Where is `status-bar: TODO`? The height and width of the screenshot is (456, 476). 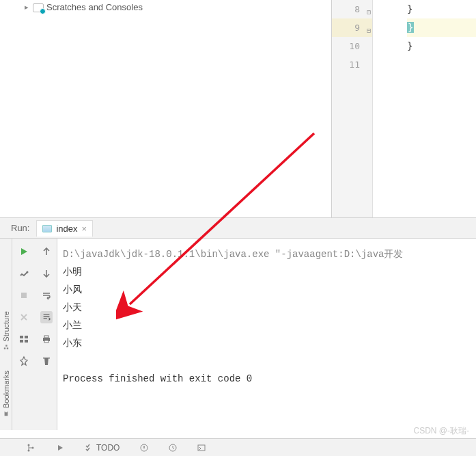 status-bar: TODO is located at coordinates (238, 447).